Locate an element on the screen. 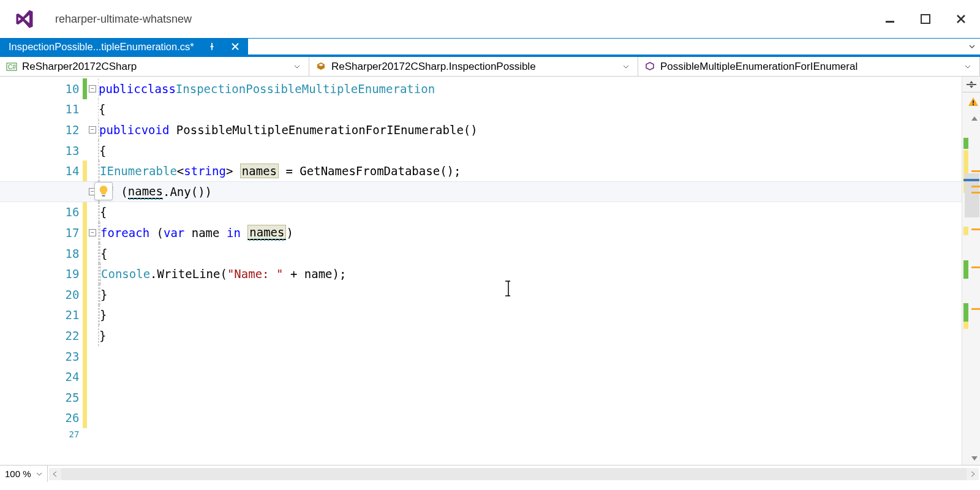  cursor-marker is located at coordinates (971, 180).